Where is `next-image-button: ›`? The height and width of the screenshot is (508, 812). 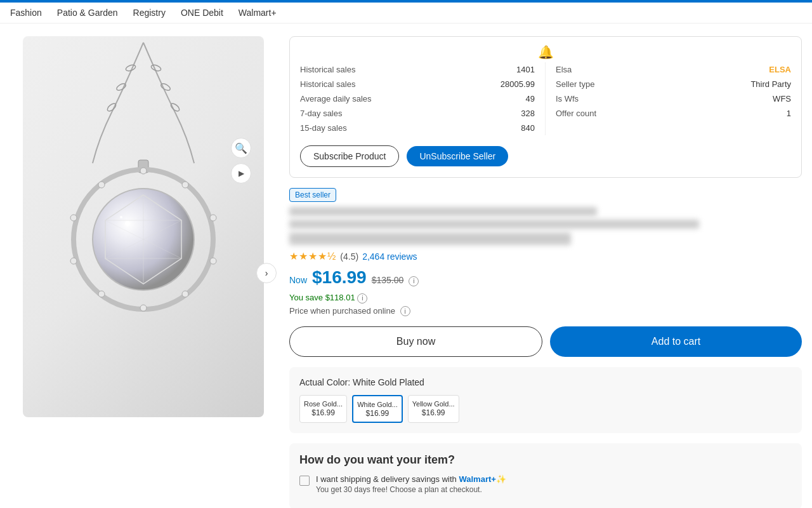
next-image-button: › is located at coordinates (266, 273).